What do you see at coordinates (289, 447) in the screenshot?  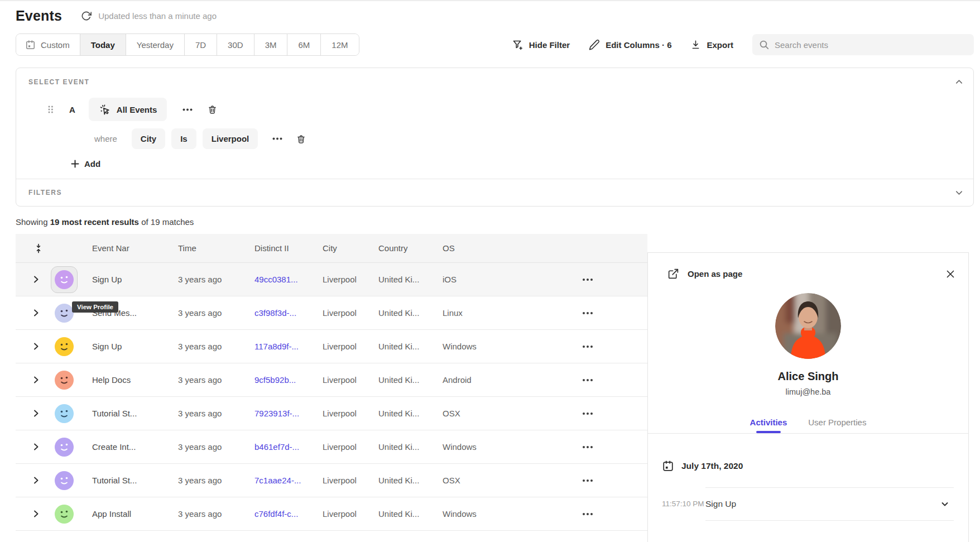 I see `cell-distinct-id-link: b461ef7d-...` at bounding box center [289, 447].